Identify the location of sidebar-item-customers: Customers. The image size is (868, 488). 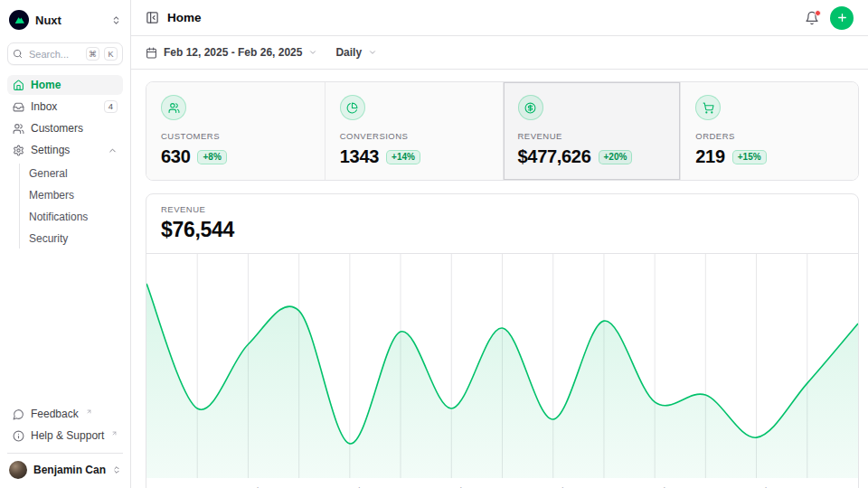
(65, 128).